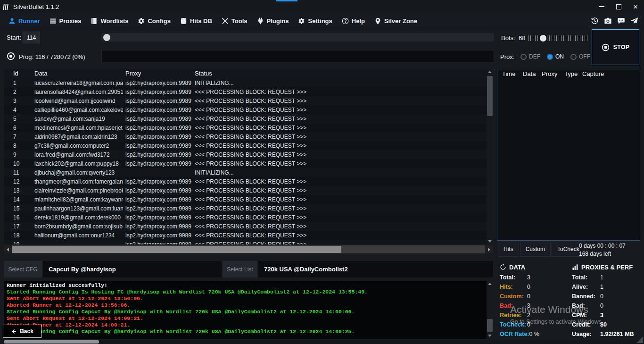 The image size is (644, 344). Describe the element at coordinates (245, 74) in the screenshot. I see `jobs-table-header: Id Data Proxy Status` at that location.